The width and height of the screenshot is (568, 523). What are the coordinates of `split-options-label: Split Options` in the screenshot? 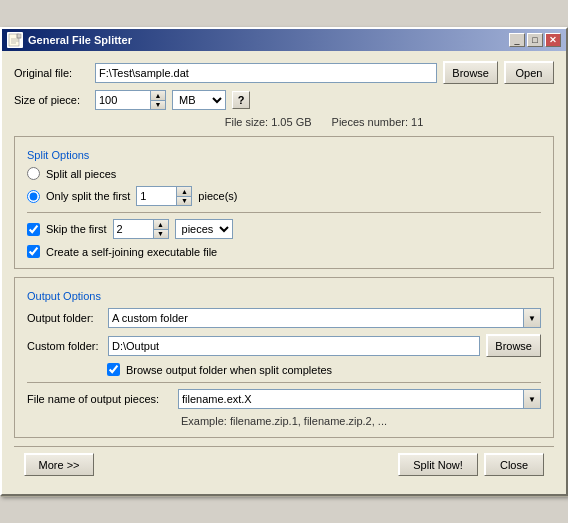 It's located at (284, 155).